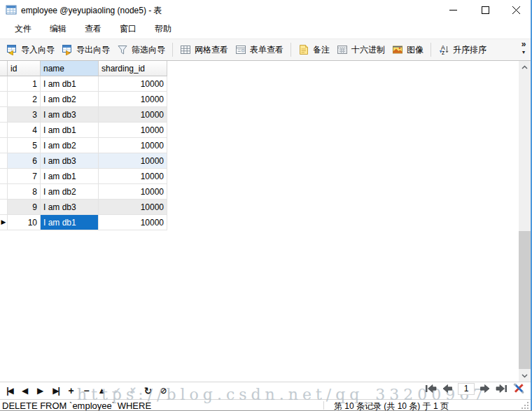 The image size is (532, 411). I want to click on cell-id: 8, so click(24, 192).